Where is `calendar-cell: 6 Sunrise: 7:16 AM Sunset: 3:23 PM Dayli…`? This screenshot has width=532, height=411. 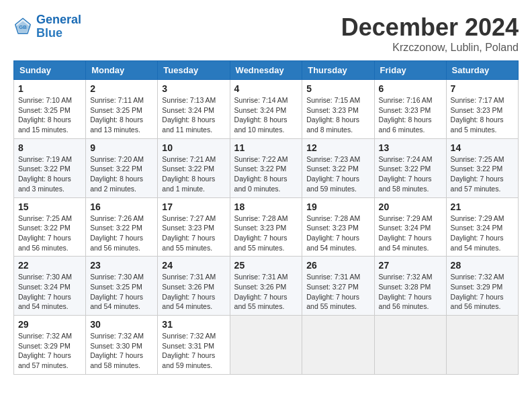 calendar-cell: 6 Sunrise: 7:16 AM Sunset: 3:23 PM Dayli… is located at coordinates (410, 109).